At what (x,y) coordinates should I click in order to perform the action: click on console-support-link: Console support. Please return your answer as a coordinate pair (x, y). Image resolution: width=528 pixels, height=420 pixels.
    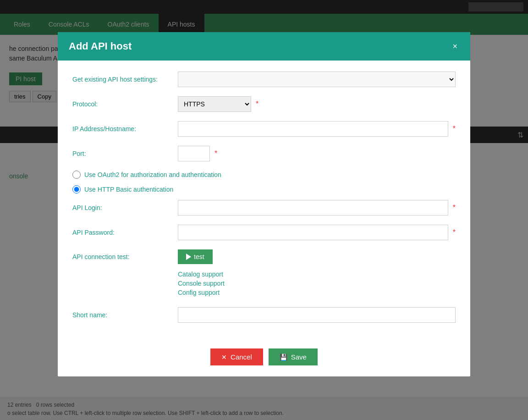
    Looking at the image, I should click on (201, 283).